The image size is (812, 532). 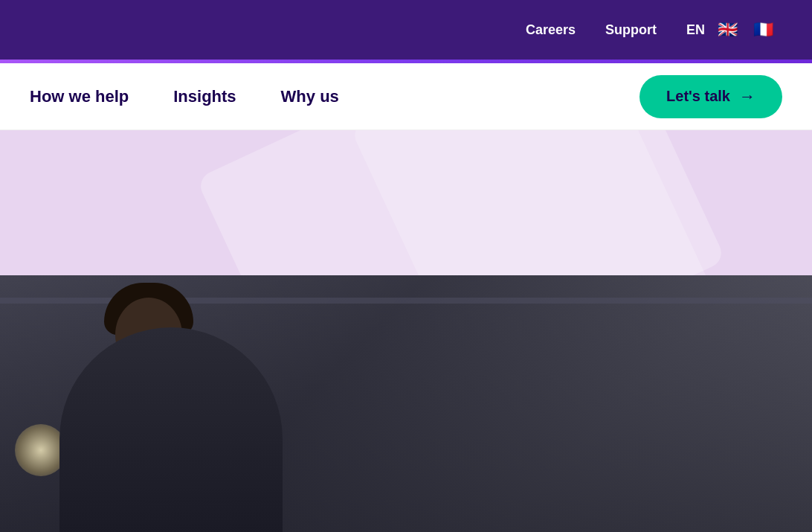 I want to click on flag-uk-icon: 🇬🇧, so click(x=727, y=30).